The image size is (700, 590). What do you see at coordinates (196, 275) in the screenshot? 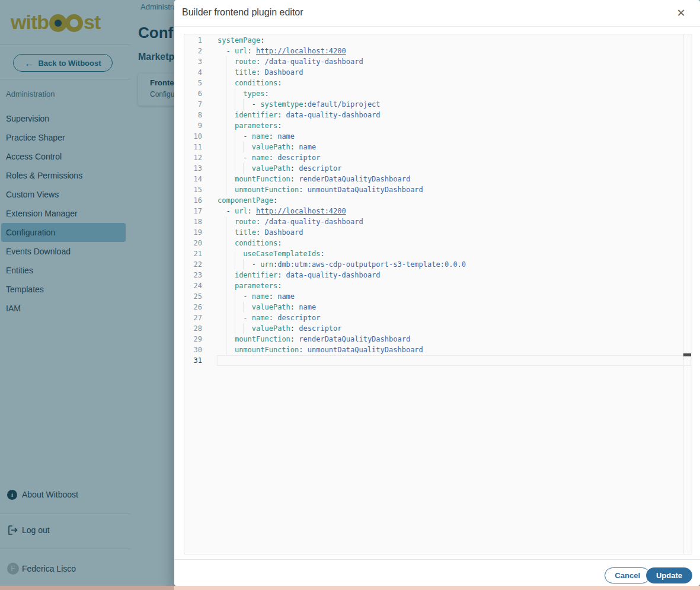
I see `line-number: 23` at bounding box center [196, 275].